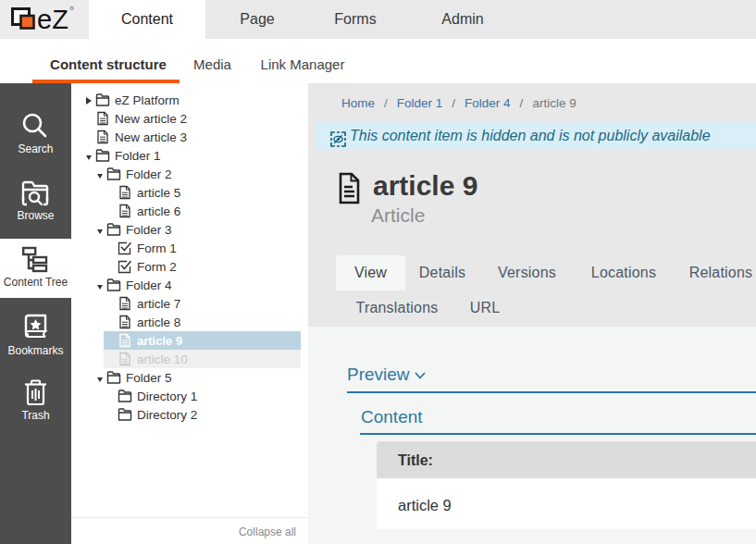  Describe the element at coordinates (72, 8) in the screenshot. I see `svg-text: R` at that location.